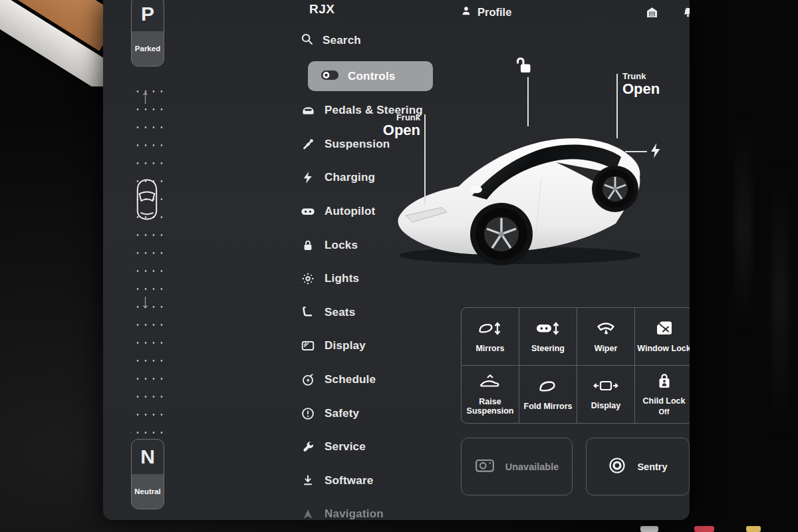 Image resolution: width=798 pixels, height=532 pixels. I want to click on steering-adjust-button: Steering, so click(548, 336).